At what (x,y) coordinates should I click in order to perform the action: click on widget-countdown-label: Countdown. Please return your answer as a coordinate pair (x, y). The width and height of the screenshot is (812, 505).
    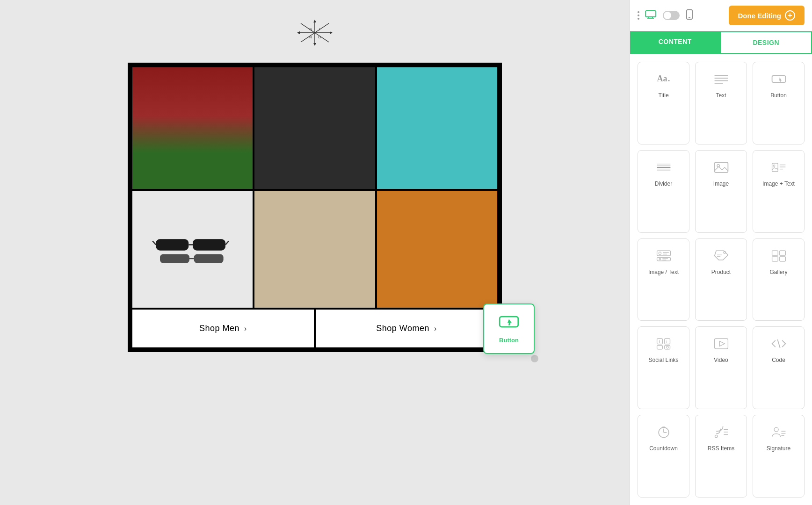
    Looking at the image, I should click on (663, 448).